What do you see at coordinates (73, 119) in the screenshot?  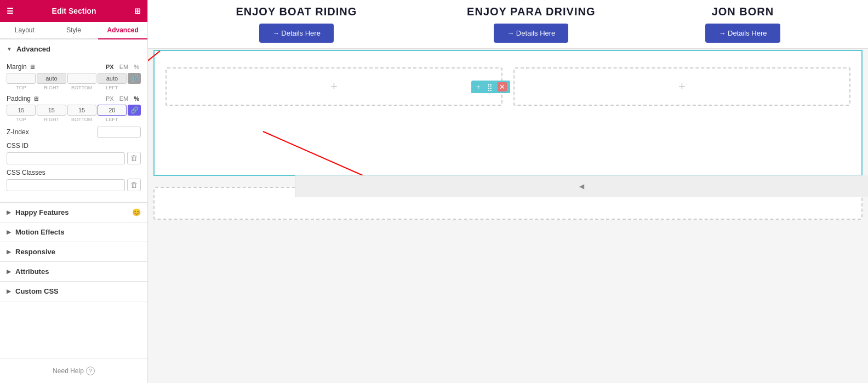 I see `padding-sublabels: TOP RIGHT BOTTOM LEFT` at bounding box center [73, 119].